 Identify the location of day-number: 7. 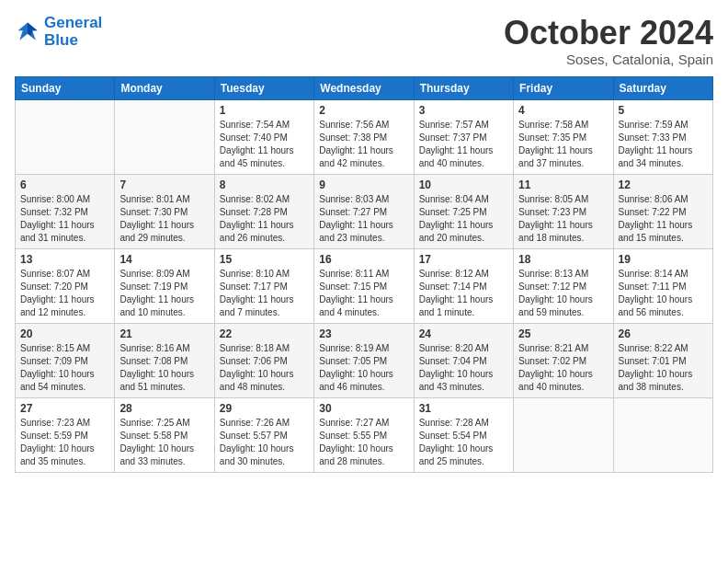
(164, 185).